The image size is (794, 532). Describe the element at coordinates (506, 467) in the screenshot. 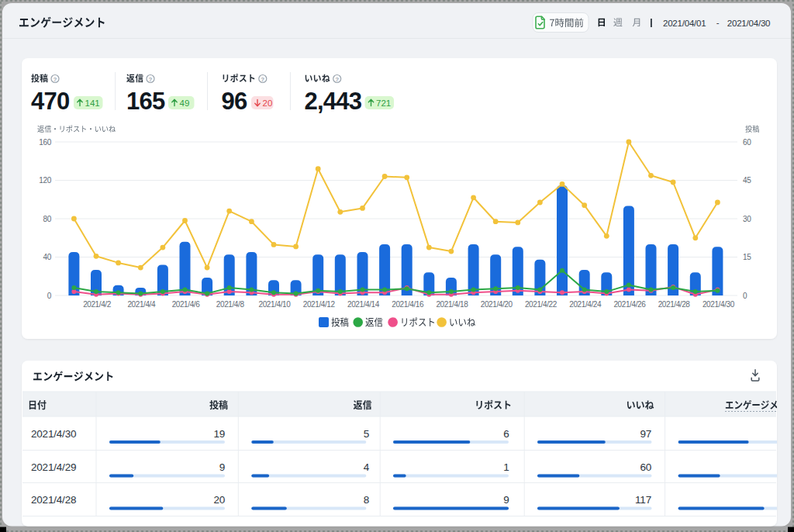

I see `svg-text: 1` at that location.